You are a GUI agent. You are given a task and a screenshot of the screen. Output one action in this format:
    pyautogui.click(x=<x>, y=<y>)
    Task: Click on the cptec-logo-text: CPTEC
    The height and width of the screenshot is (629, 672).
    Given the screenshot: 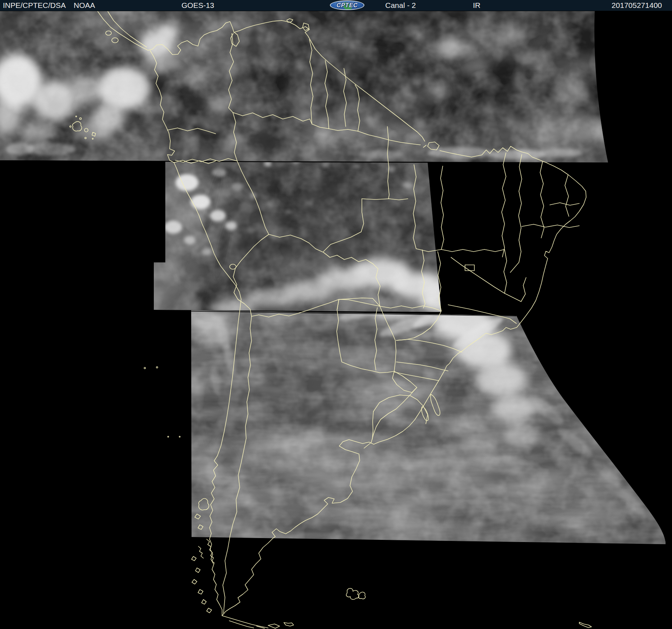 What is the action you would take?
    pyautogui.click(x=347, y=5)
    